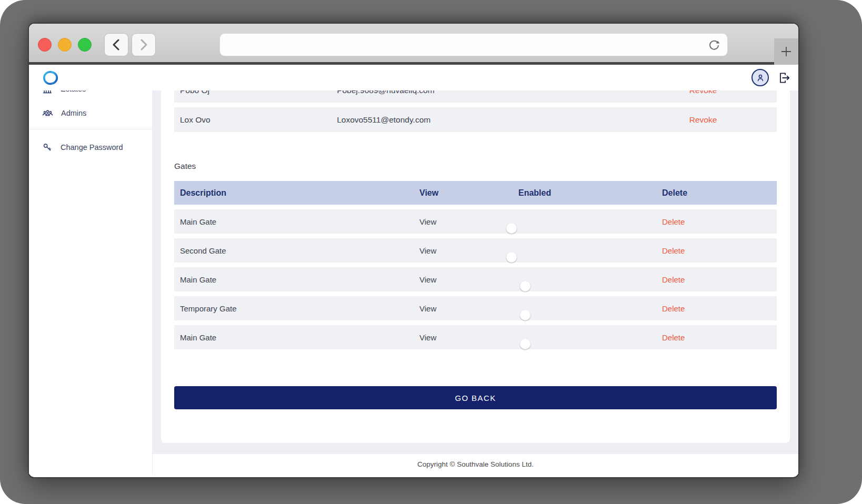 The width and height of the screenshot is (862, 504). What do you see at coordinates (469, 193) in the screenshot?
I see `column-header-view: View` at bounding box center [469, 193].